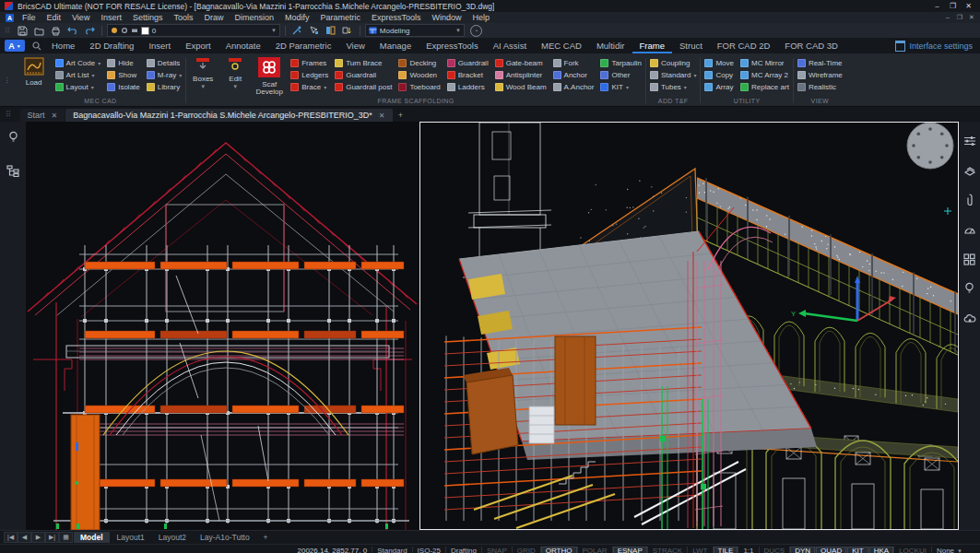  Describe the element at coordinates (15, 46) in the screenshot. I see `application-button: A▼` at that location.